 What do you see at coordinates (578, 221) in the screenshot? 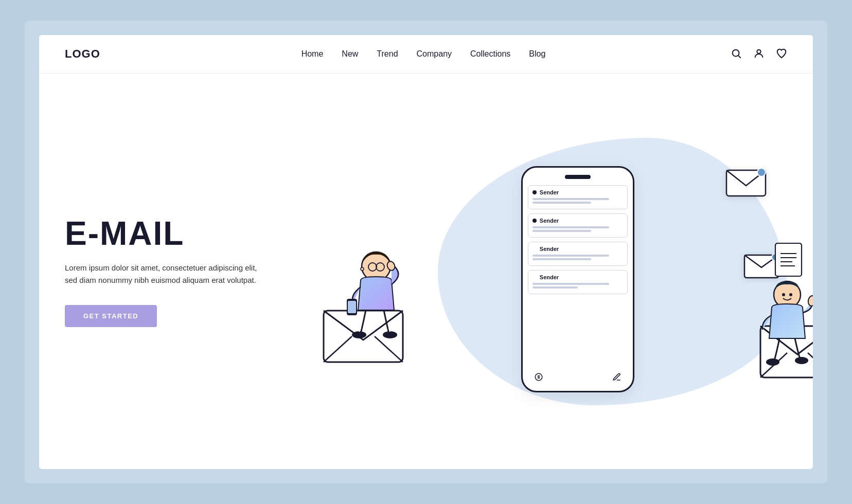
I see `email-sender-2: Sender` at bounding box center [578, 221].